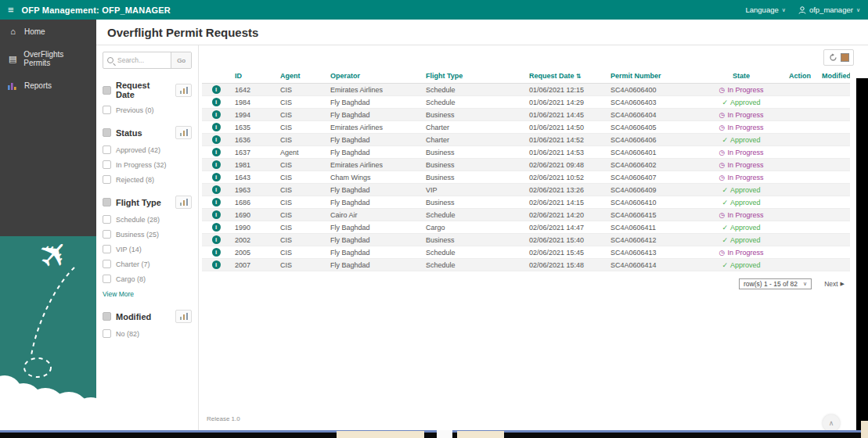  What do you see at coordinates (740, 203) in the screenshot?
I see `state-badge: ✓Approved` at bounding box center [740, 203].